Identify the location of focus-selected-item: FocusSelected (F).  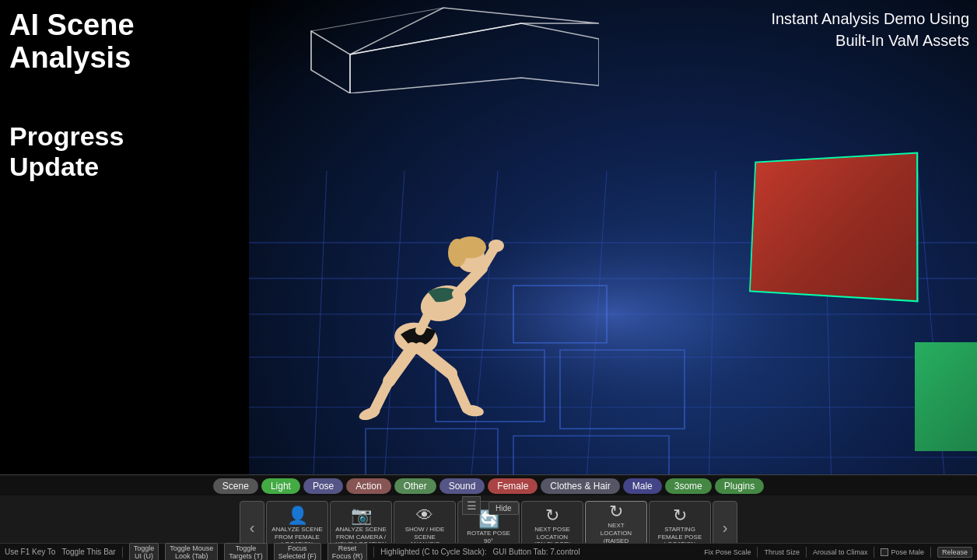
(297, 552).